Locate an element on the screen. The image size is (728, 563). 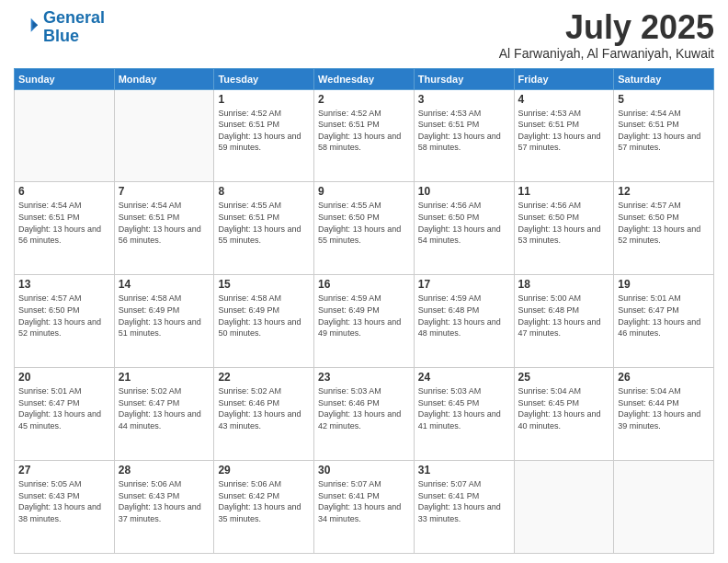
day-info: Sunrise: 5:03 AM Sunset: 6:45 PM Dayligh… is located at coordinates (464, 408).